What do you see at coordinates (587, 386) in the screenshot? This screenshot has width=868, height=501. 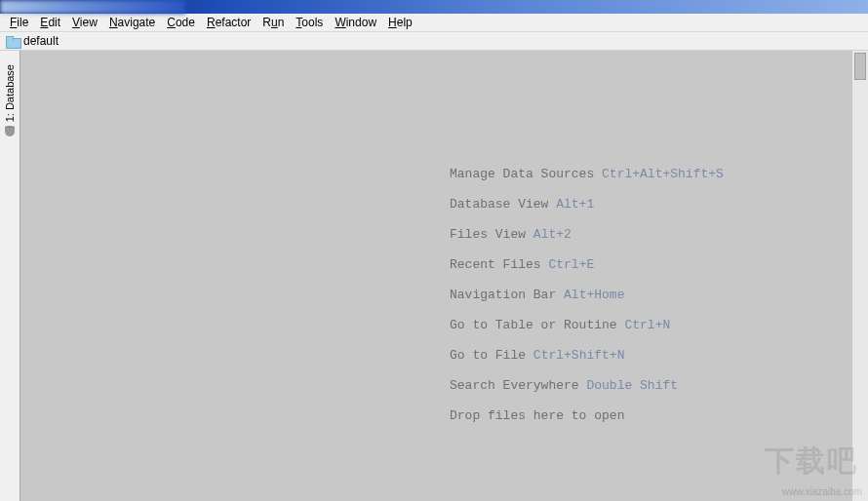 I see `hint-row: Search Everywhere Double Shift` at bounding box center [587, 386].